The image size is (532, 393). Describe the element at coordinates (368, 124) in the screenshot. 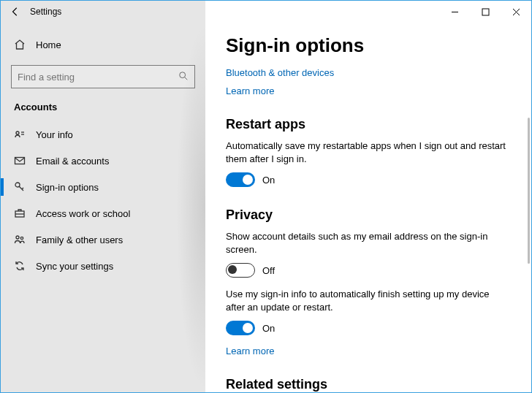

I see `restart-apps-heading: Restart apps` at that location.